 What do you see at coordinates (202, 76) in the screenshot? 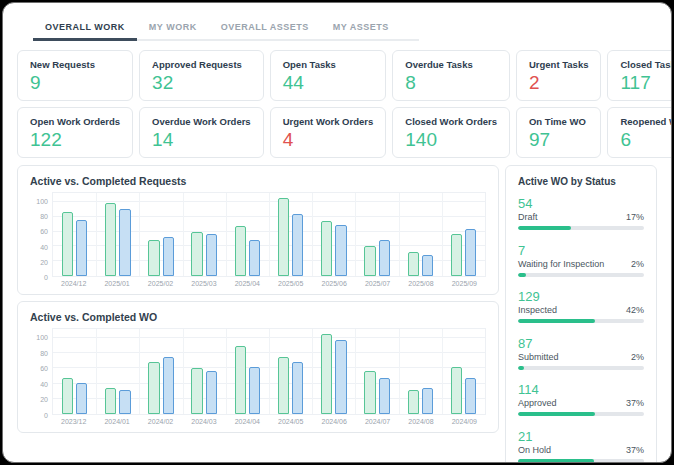
I see `kpi-card-approved-requests: Approved Requests32` at bounding box center [202, 76].